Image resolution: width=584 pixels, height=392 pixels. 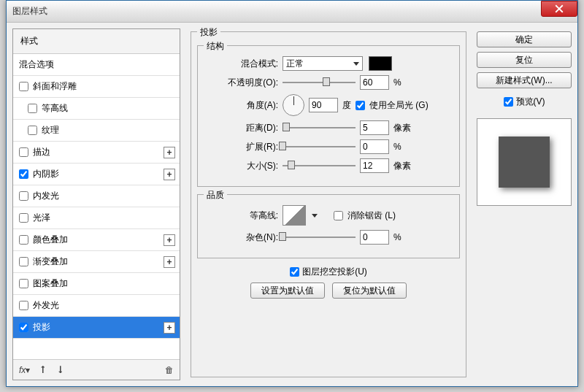 What do you see at coordinates (508, 102) in the screenshot?
I see `preview-checkbox` at bounding box center [508, 102].